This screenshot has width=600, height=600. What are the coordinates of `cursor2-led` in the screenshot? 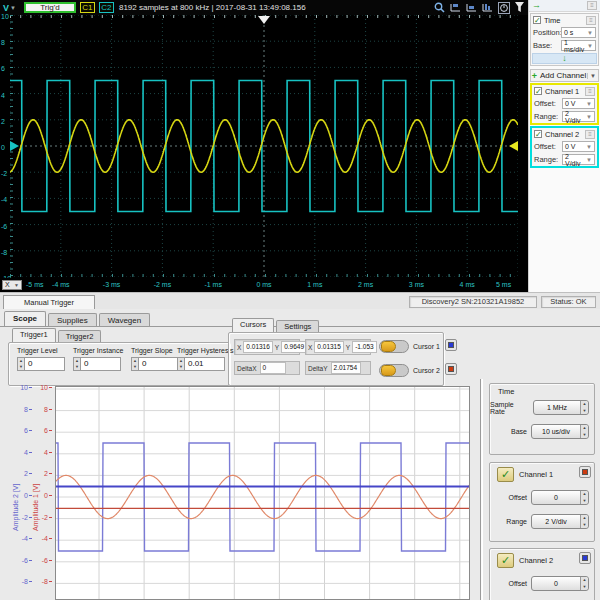 It's located at (451, 369).